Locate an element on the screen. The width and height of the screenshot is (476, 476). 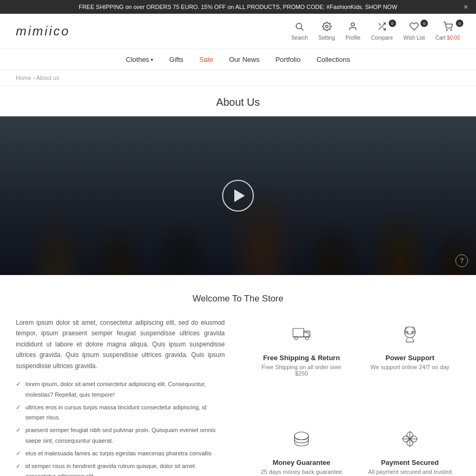
compare-button: 0 Compare is located at coordinates (382, 31).